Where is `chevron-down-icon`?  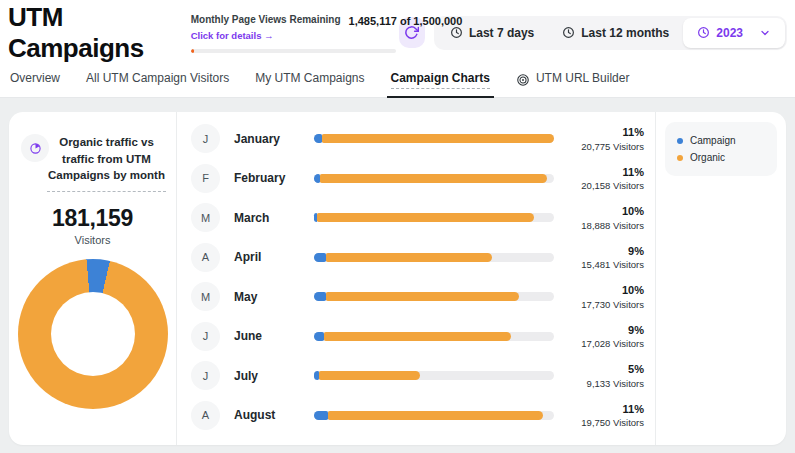
chevron-down-icon is located at coordinates (765, 33).